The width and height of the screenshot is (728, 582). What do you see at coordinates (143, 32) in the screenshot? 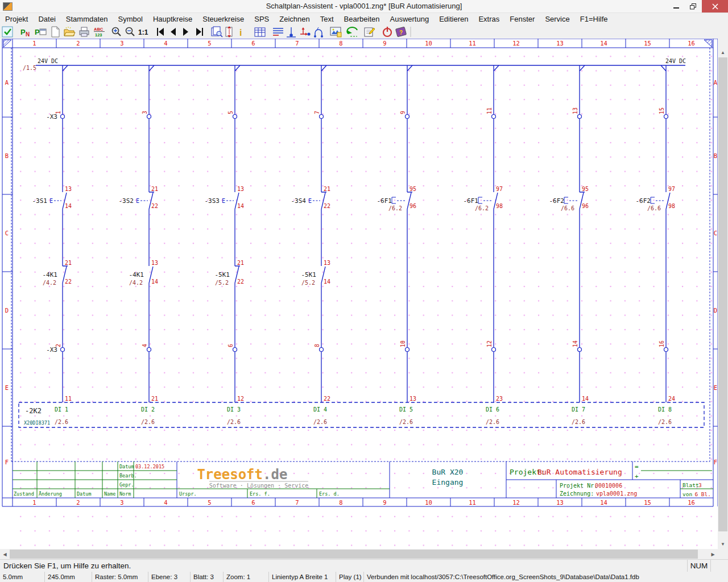
I see `zoom-1to1-icon: 1:1` at bounding box center [143, 32].